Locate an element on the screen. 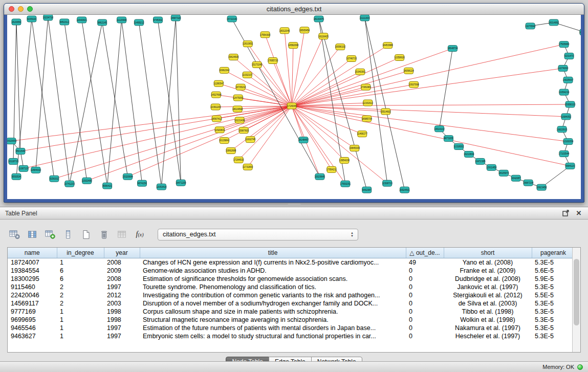 This screenshot has width=588, height=372. cell-name: 9463627 is located at coordinates (32, 336).